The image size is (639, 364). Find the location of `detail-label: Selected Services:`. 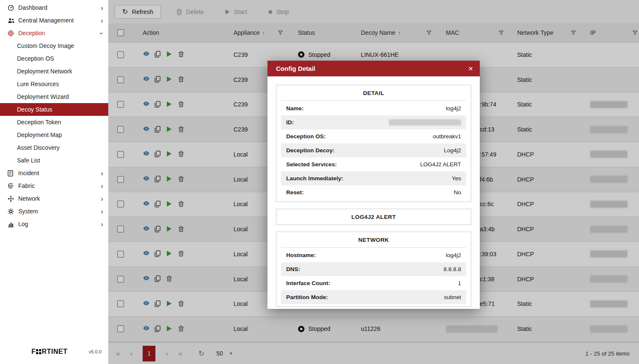

detail-label: Selected Services: is located at coordinates (312, 165).